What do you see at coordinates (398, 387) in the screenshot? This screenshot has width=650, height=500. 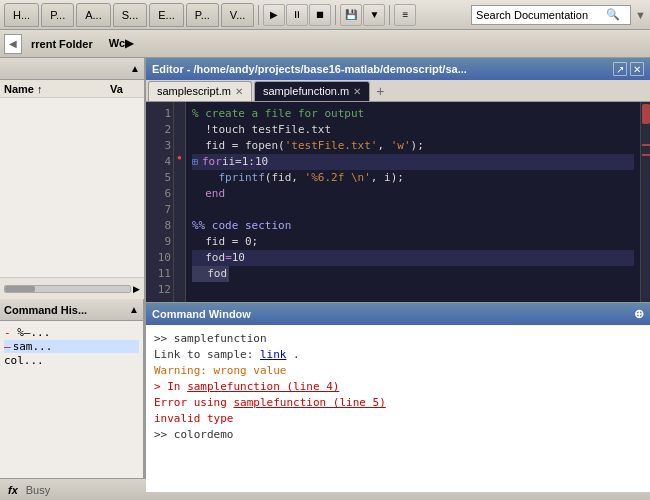 I see `cmd-line: > In samplefunction (line 4)` at bounding box center [398, 387].